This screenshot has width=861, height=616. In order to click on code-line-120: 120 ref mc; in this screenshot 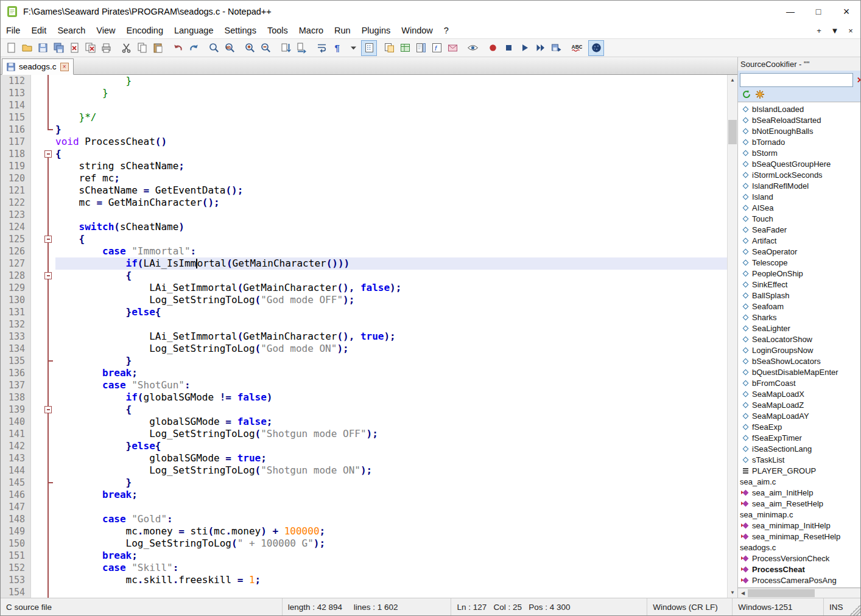, I will do `click(364, 178)`.